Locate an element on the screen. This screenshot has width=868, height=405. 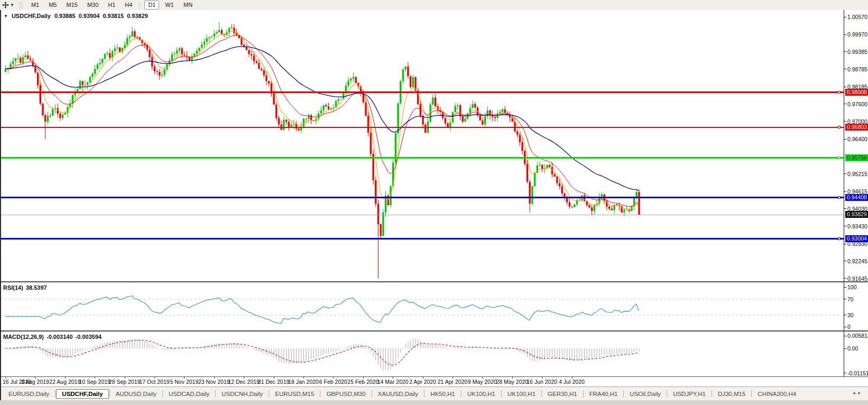
crosshair-tool-icon is located at coordinates (5, 5).